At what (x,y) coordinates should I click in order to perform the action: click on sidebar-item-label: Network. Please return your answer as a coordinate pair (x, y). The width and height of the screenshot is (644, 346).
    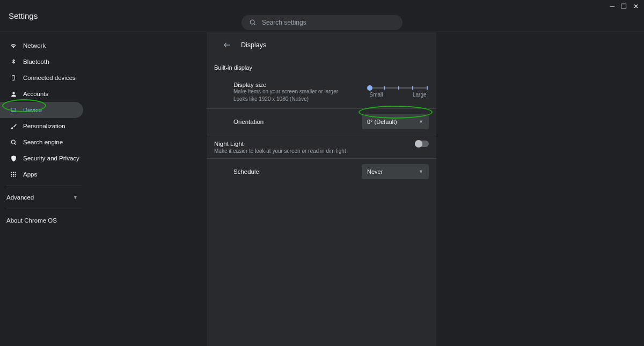
    Looking at the image, I should click on (34, 46).